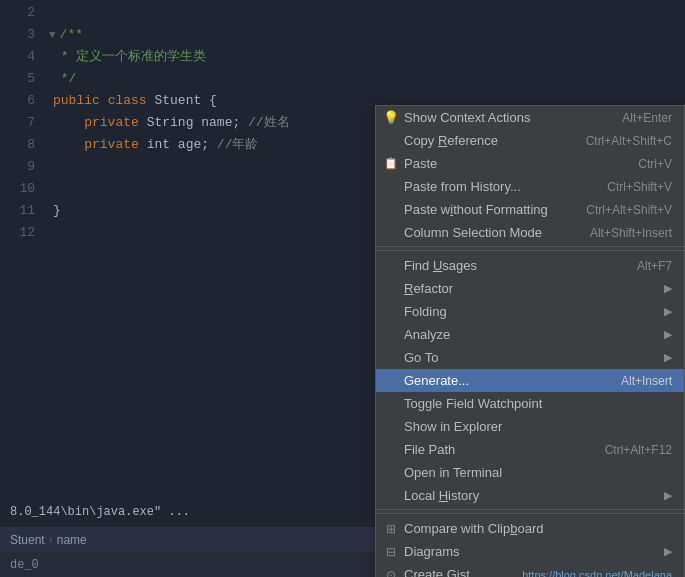  What do you see at coordinates (530, 312) in the screenshot?
I see `menu-item-folding: Folding ▶` at bounding box center [530, 312].